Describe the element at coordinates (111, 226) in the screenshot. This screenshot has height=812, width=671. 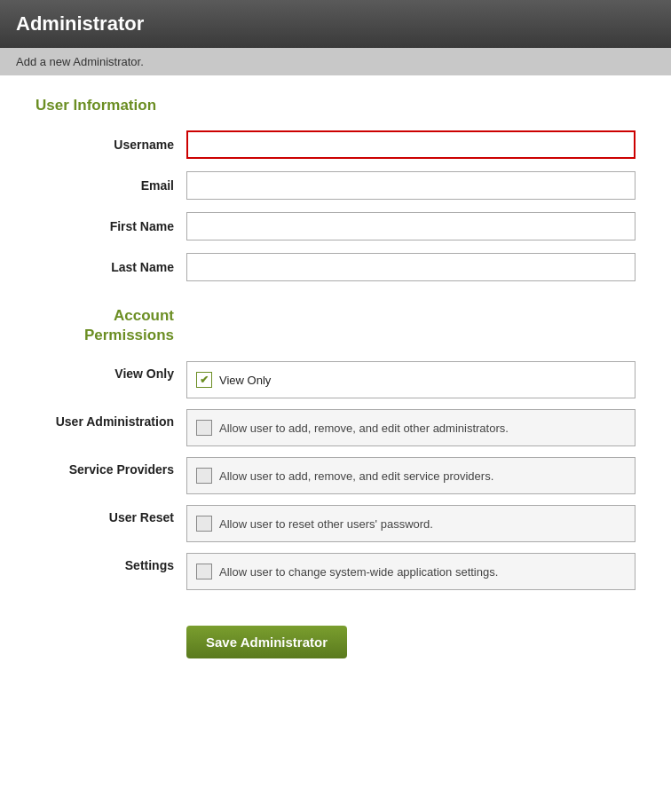
I see `firstname-label: First Name` at that location.